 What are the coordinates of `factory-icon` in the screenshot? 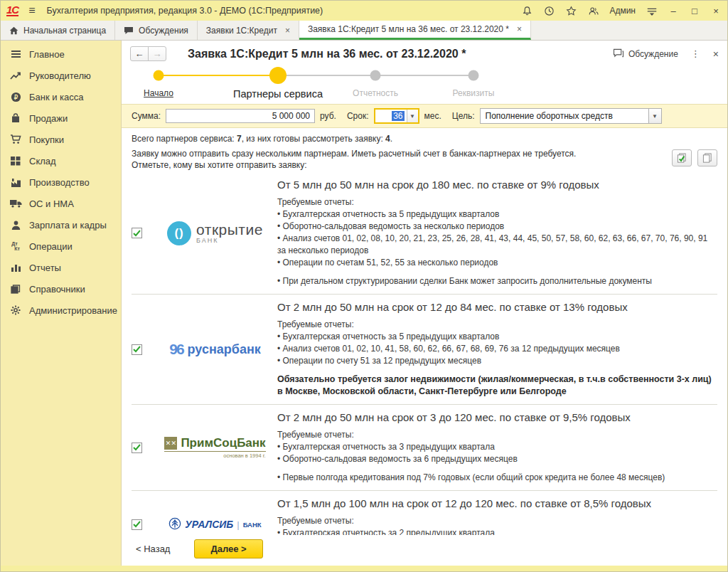 It's located at (16, 182).